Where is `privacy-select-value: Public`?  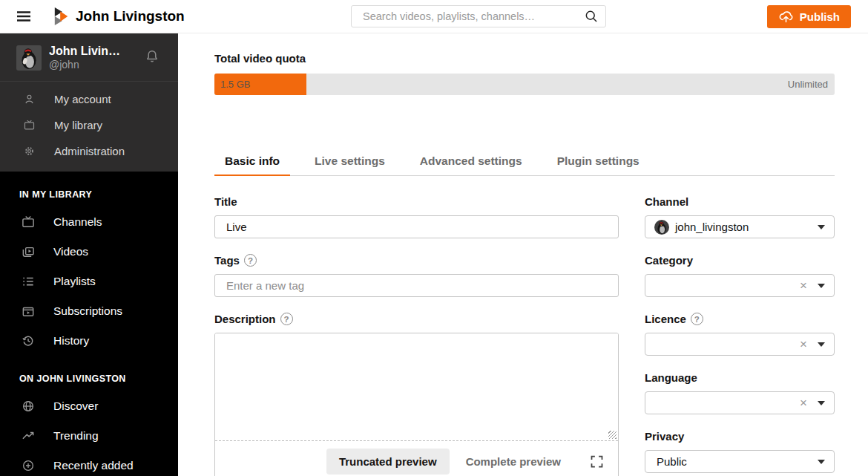 privacy-select-value: Public is located at coordinates (672, 462).